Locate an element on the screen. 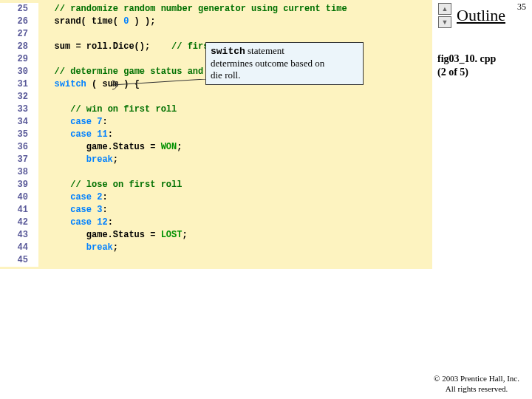  line-number: 42 is located at coordinates (19, 223).